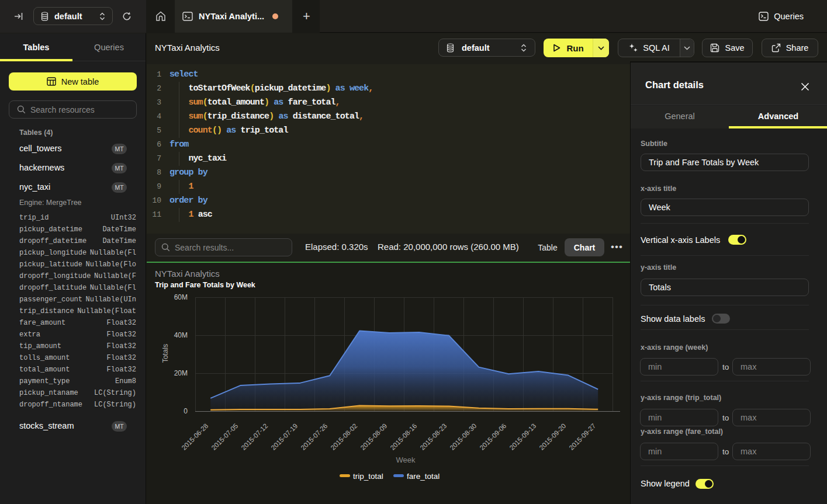  What do you see at coordinates (373, 437) in the screenshot?
I see `svg-text: 2015-08-09` at bounding box center [373, 437].